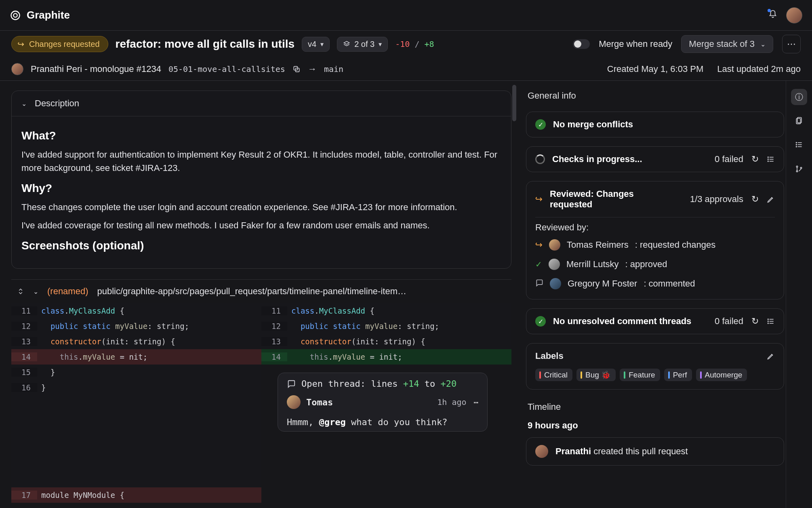 The width and height of the screenshot is (812, 508). What do you see at coordinates (791, 44) in the screenshot?
I see `more-actions-button: ⋯` at bounding box center [791, 44].